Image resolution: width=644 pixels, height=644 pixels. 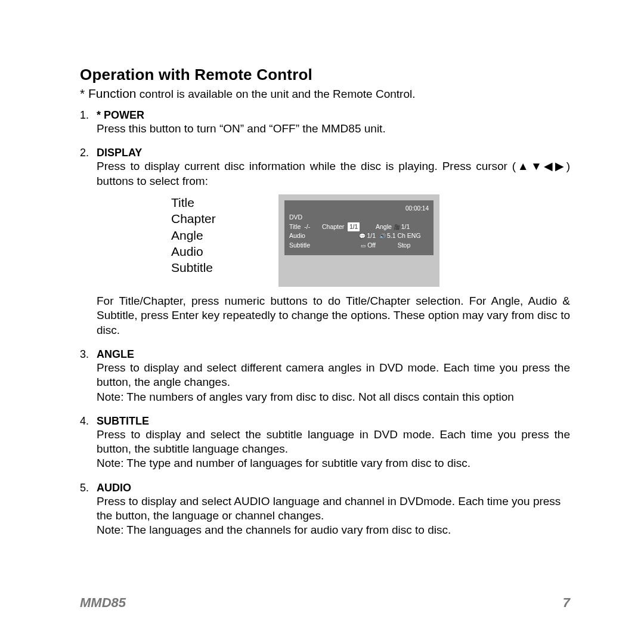 What do you see at coordinates (371, 245) in the screenshot?
I see `osd-subtitle-val: Off` at bounding box center [371, 245].